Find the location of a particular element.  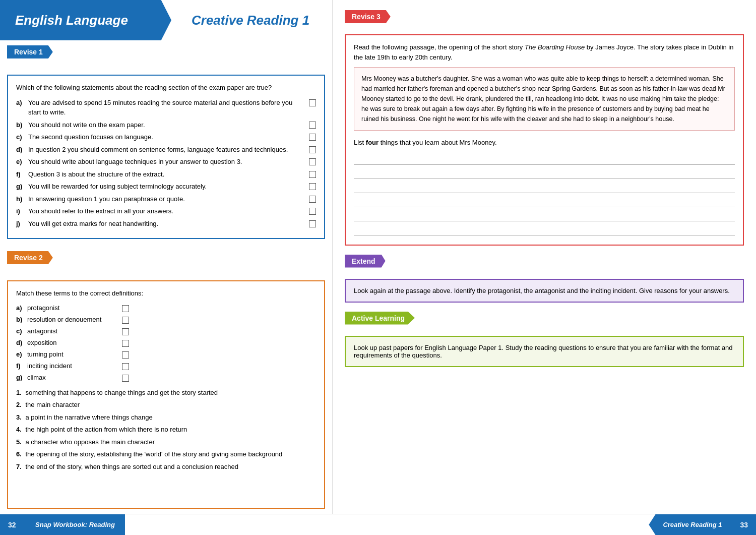

revise3-label: Revise 3 is located at coordinates (368, 17).